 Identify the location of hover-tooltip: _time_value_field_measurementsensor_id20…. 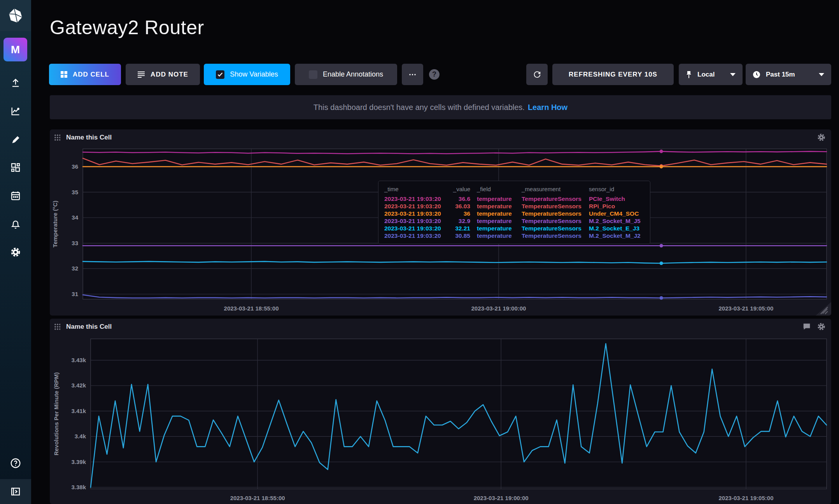
(514, 212).